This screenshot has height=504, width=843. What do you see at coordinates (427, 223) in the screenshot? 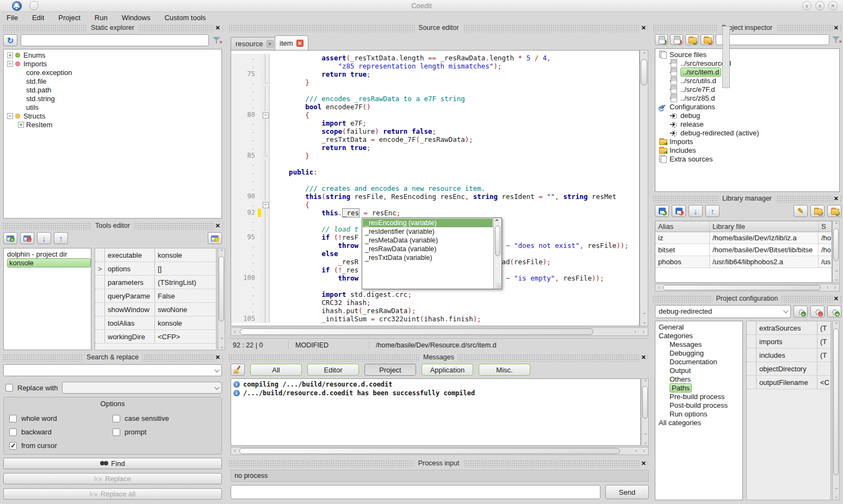
I see `completion-item: _resEncoding (variable)` at bounding box center [427, 223].